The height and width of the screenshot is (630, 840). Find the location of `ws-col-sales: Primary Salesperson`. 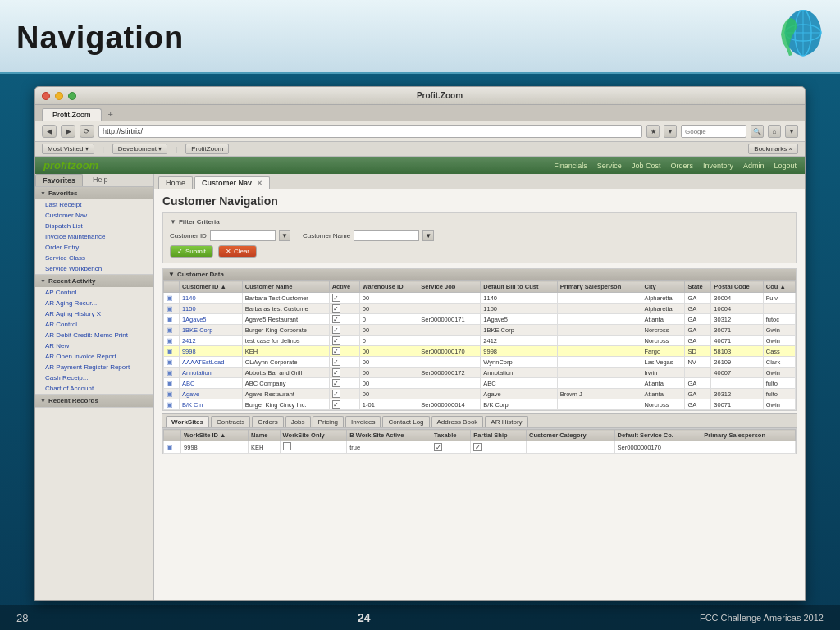

ws-col-sales: Primary Salesperson is located at coordinates (748, 436).